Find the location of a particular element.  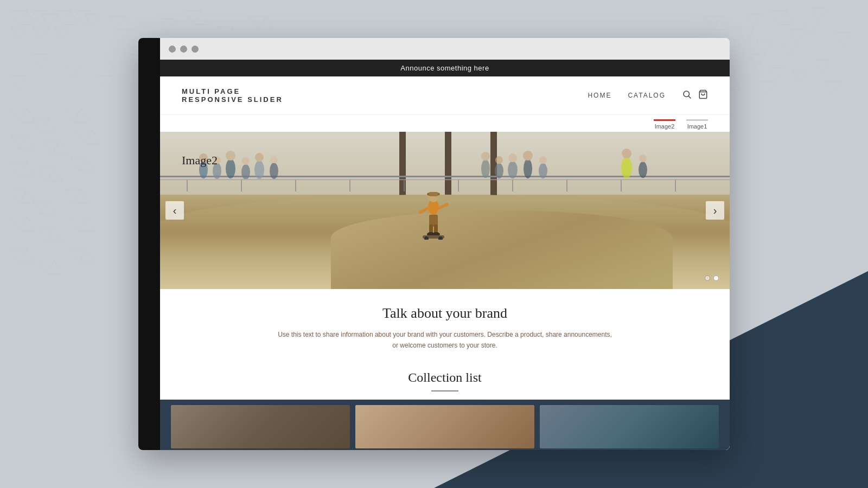

nav-links: HOME CATALOG is located at coordinates (648, 95).